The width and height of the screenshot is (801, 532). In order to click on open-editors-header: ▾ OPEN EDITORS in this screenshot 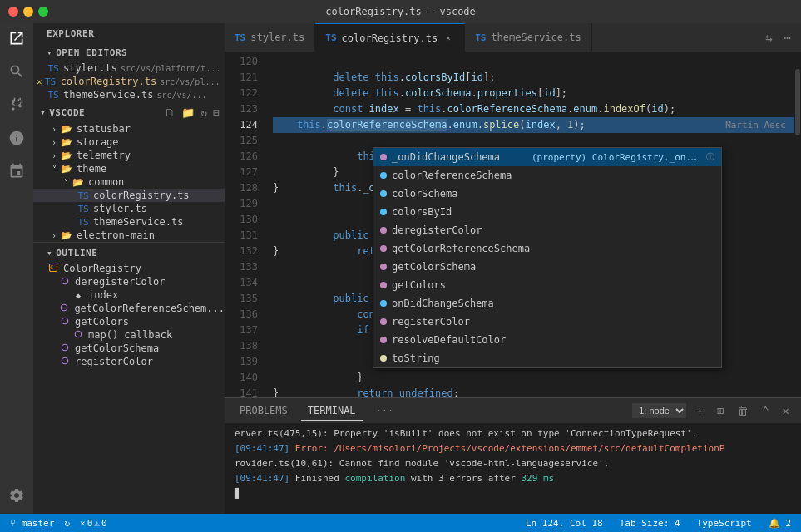, I will do `click(129, 52)`.